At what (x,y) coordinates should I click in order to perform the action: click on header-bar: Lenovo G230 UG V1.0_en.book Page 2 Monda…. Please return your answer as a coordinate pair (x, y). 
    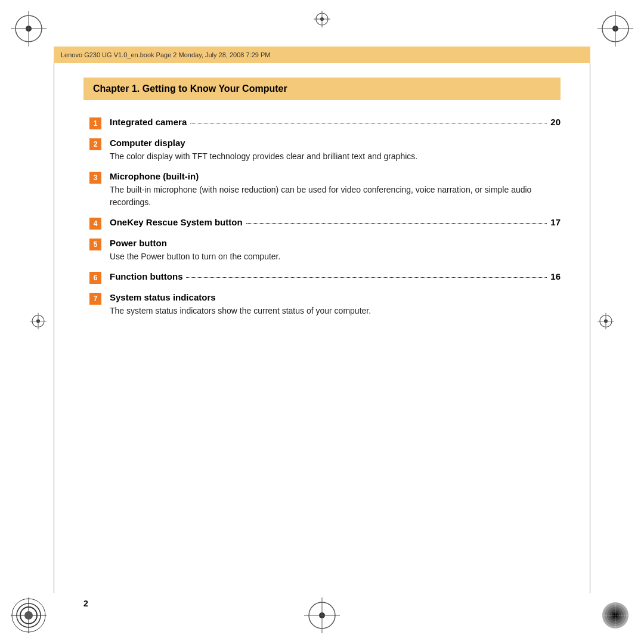
    Looking at the image, I should click on (322, 55).